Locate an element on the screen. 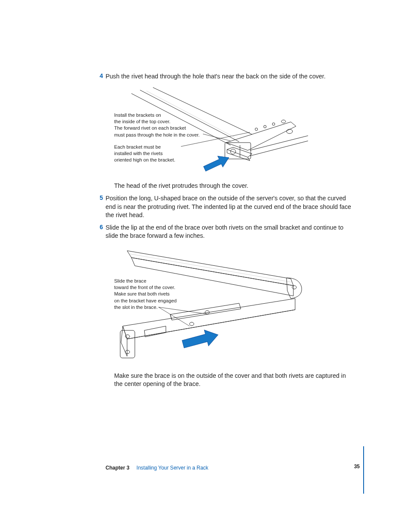 This screenshot has height=532, width=411. step-4-number: 4 is located at coordinates (100, 76).